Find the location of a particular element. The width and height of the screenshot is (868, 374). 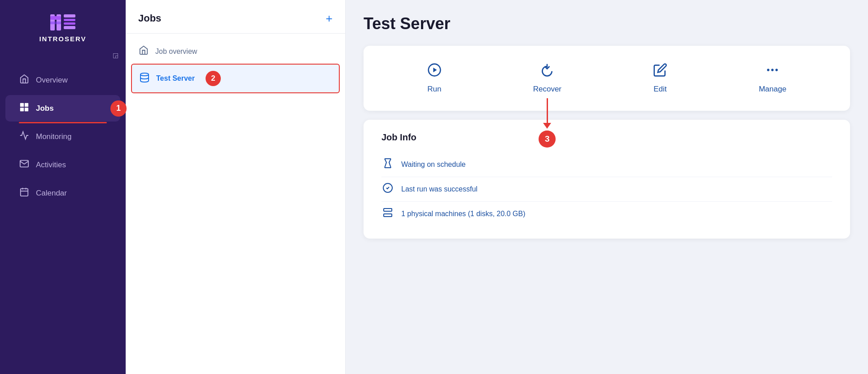

sidebar-item-overview: Overview is located at coordinates (63, 80).